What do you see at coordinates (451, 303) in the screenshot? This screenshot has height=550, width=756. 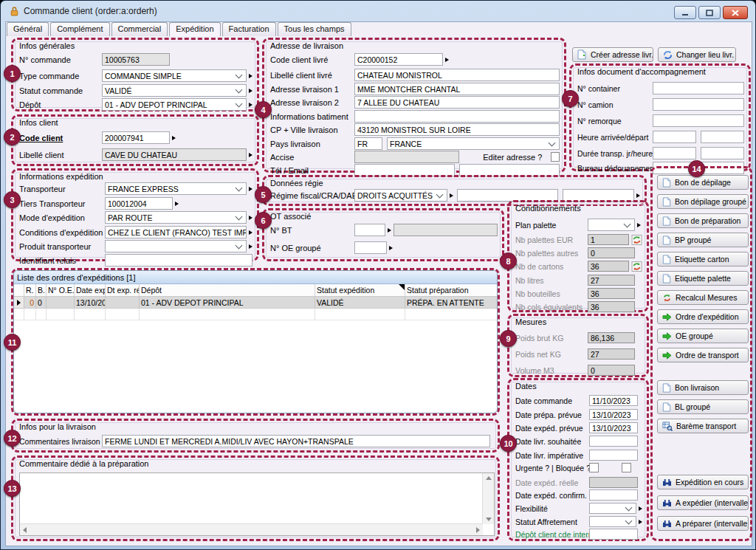 I see `cell-statut-prep: PRÉPA. EN ATTENTE` at bounding box center [451, 303].